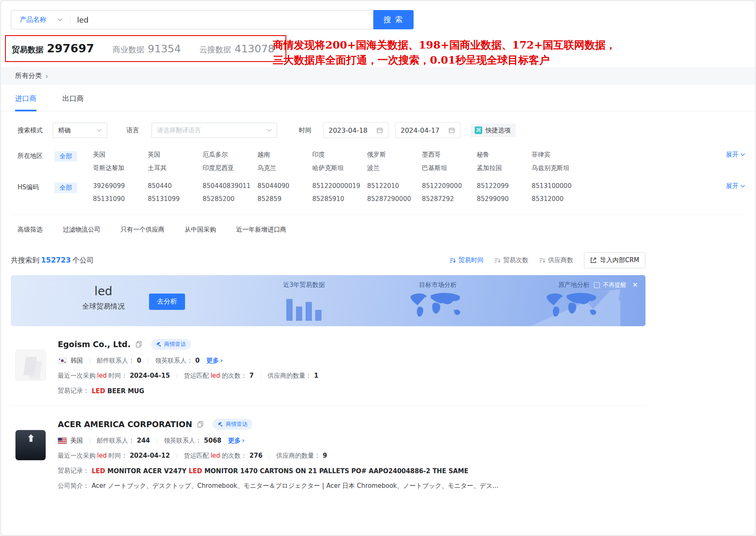 The height and width of the screenshot is (536, 756). Describe the element at coordinates (409, 162) in the screenshot. I see `region-options: 美国哥斯达黎加 英国土耳其 厄瓜多尔印度尼西亚 越南乌克兰 印度哈萨克斯坦 俄罗…` at that location.